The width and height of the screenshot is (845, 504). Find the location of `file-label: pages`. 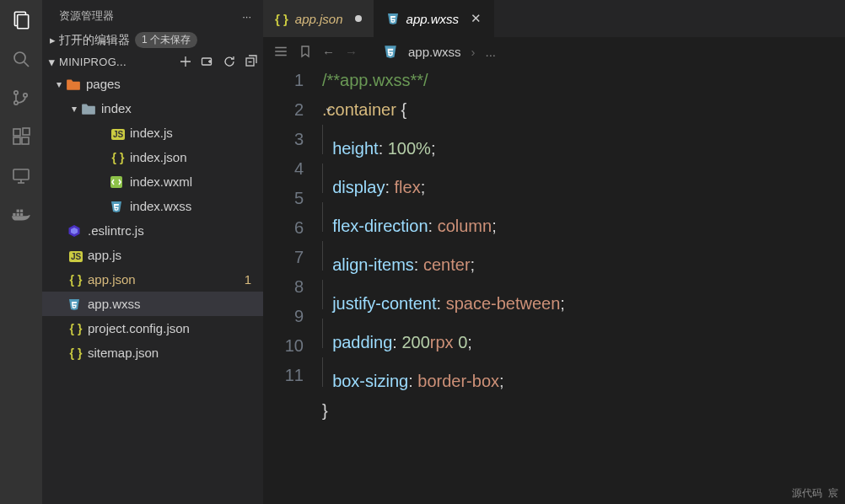

file-label: pages is located at coordinates (175, 84).